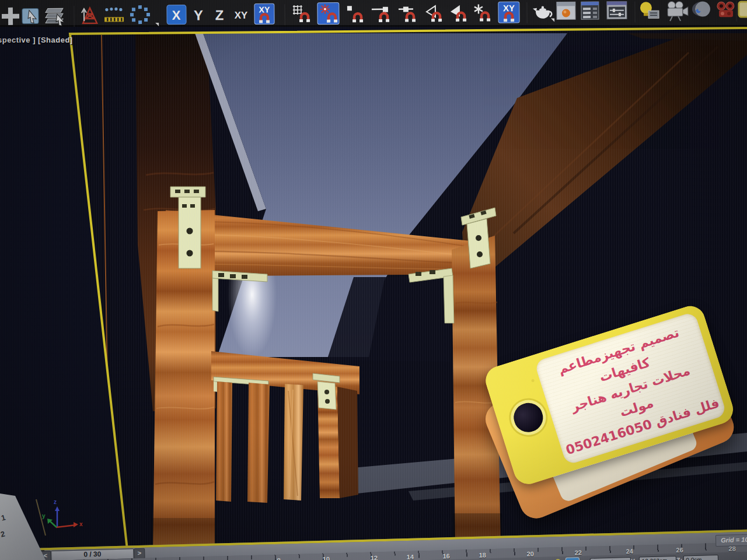  What do you see at coordinates (264, 14) in the screenshot?
I see `snap-xy-button: XY` at bounding box center [264, 14].